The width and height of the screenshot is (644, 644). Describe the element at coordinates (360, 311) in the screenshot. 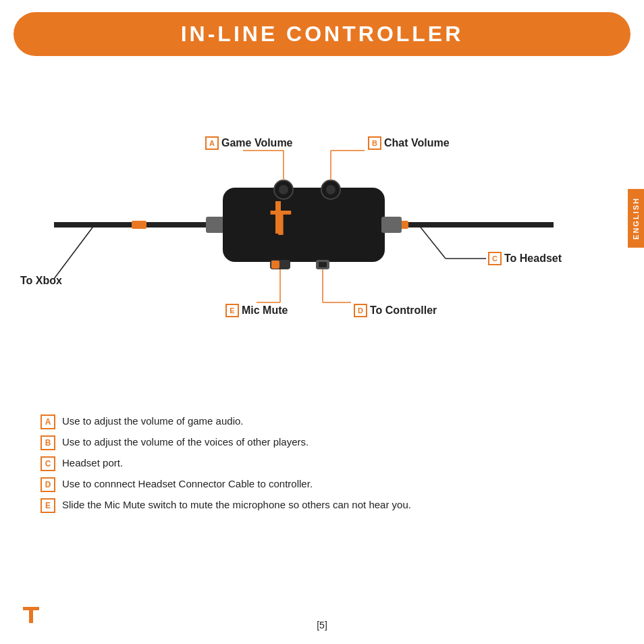

I see `svg-text: D` at that location.